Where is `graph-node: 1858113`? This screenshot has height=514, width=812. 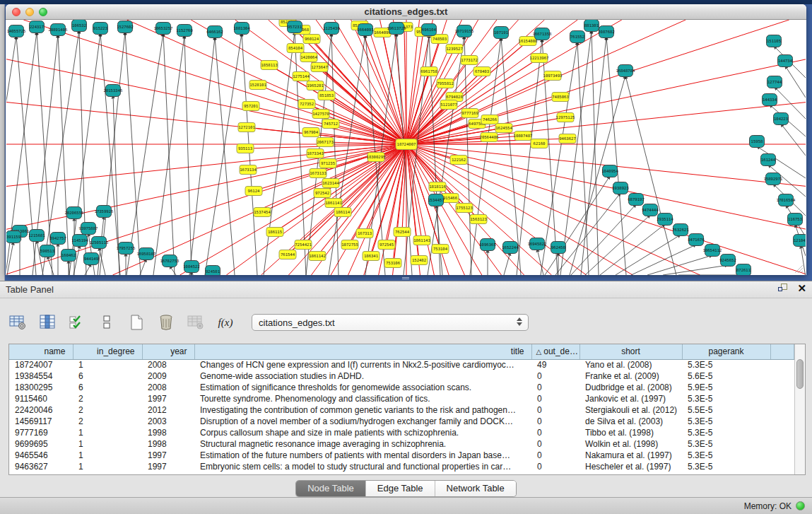
graph-node: 1858113 is located at coordinates (269, 65).